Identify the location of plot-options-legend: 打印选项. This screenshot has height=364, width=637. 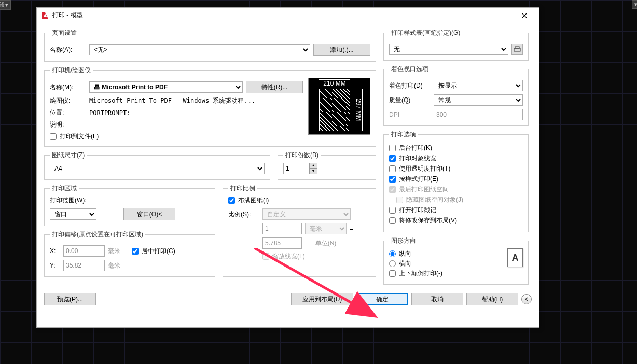
(404, 135).